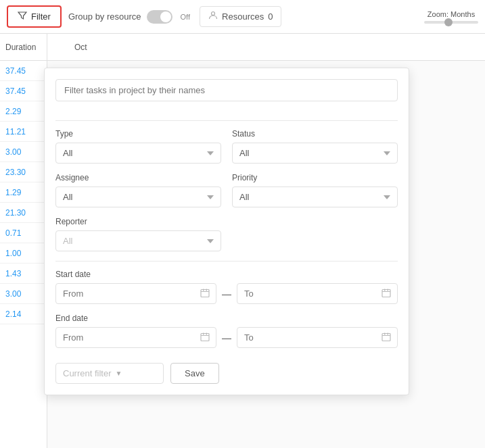  What do you see at coordinates (227, 370) in the screenshot?
I see `filter-footer: Current filter ▼ Save` at bounding box center [227, 370].